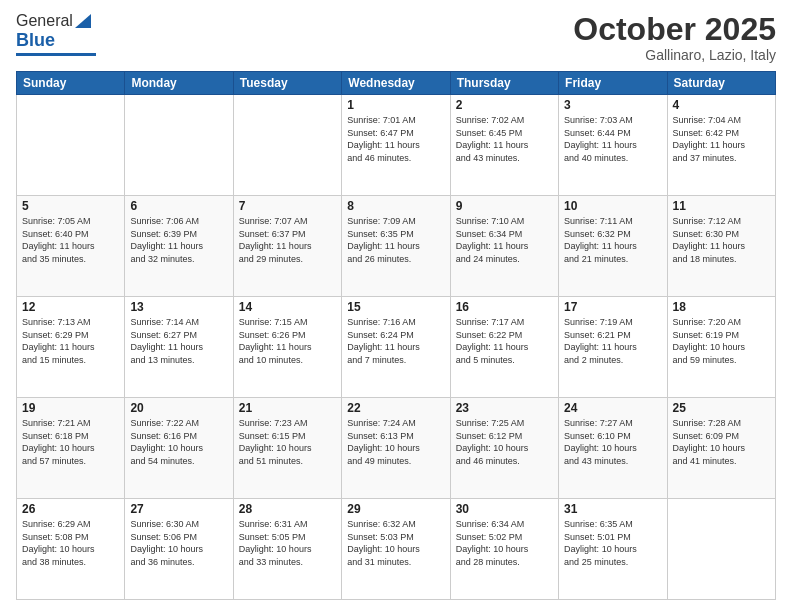 This screenshot has width=792, height=612. I want to click on col-sunday: Sunday, so click(71, 84).